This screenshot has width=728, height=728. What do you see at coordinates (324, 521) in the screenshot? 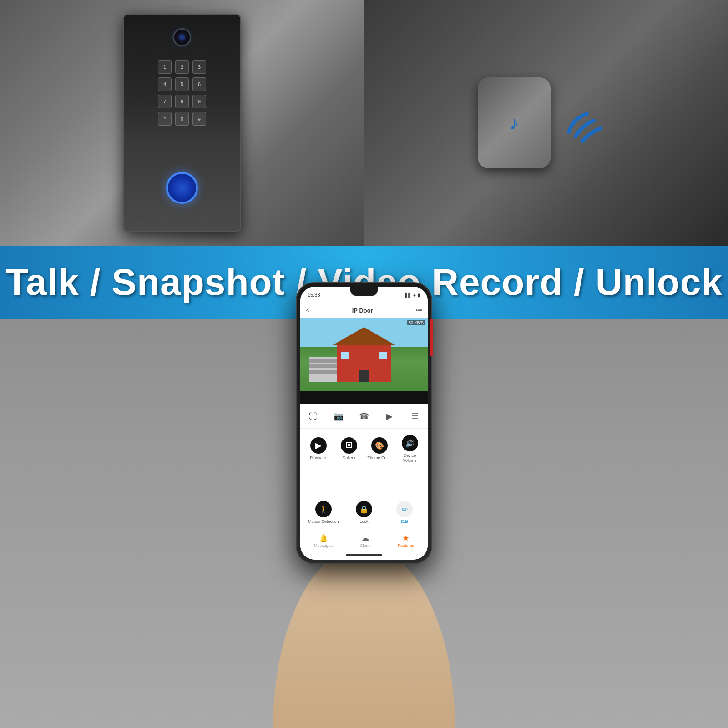
I see `motion-detection-label: Motion Detection` at bounding box center [324, 521].